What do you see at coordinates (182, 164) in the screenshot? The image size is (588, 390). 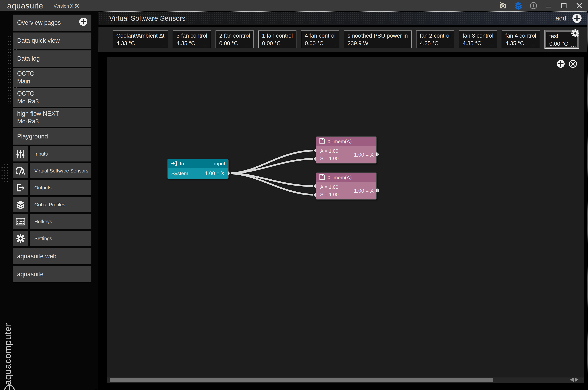 I see `node-title: In` at bounding box center [182, 164].